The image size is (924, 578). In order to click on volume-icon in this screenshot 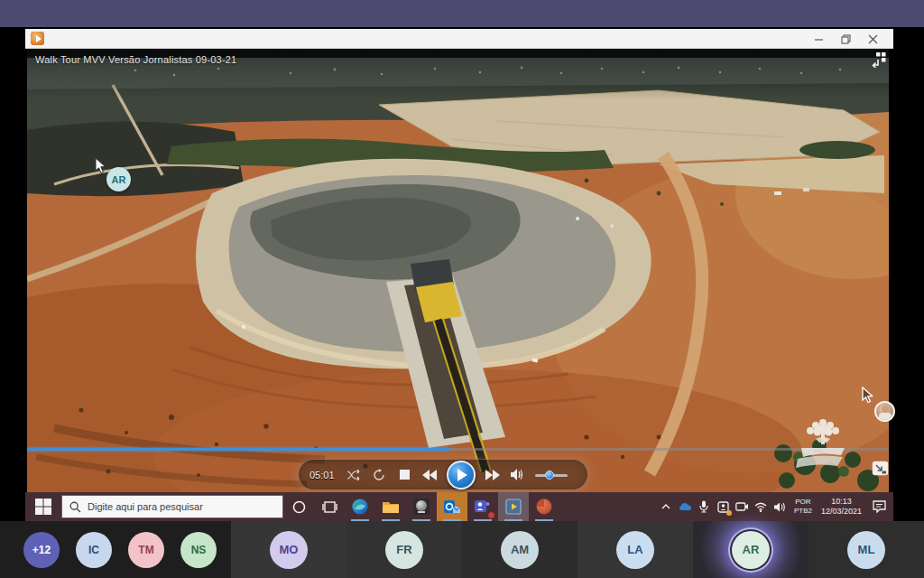, I will do `click(518, 475)`.